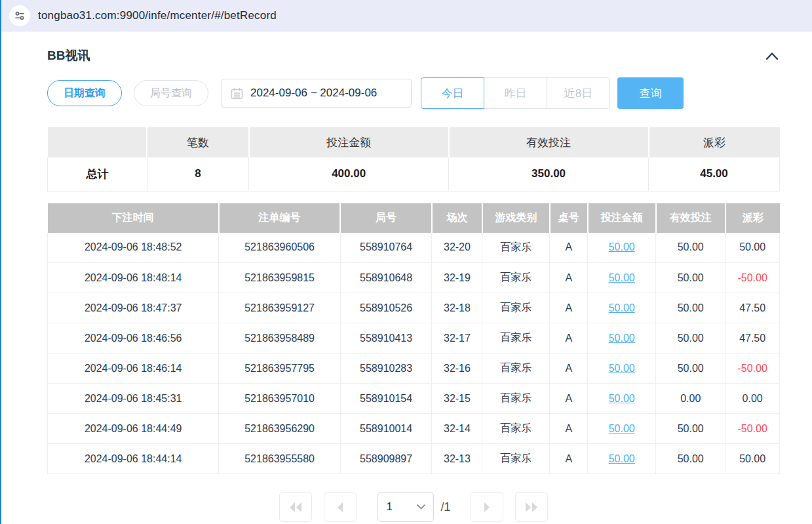 This screenshot has height=524, width=812. What do you see at coordinates (772, 56) in the screenshot?
I see `collapse-button` at bounding box center [772, 56].